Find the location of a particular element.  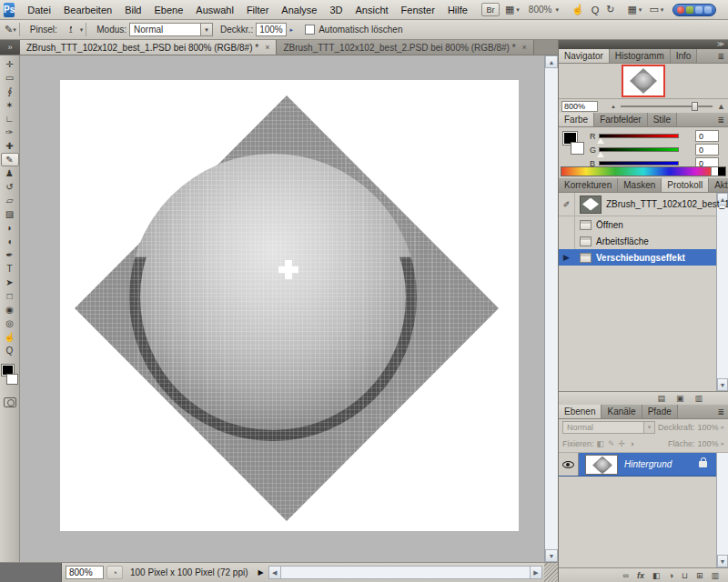

cs-live-red-button is located at coordinates (681, 10).